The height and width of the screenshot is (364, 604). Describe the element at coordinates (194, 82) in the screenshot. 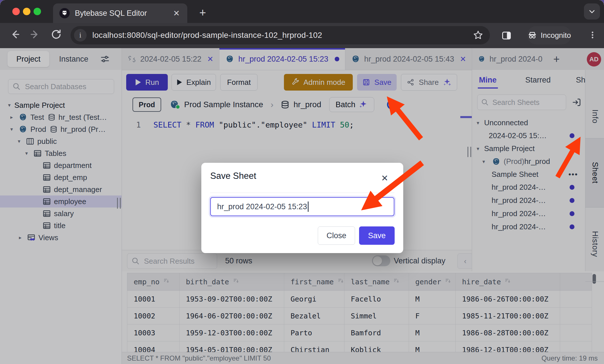

I see `explain-button: Explain` at that location.